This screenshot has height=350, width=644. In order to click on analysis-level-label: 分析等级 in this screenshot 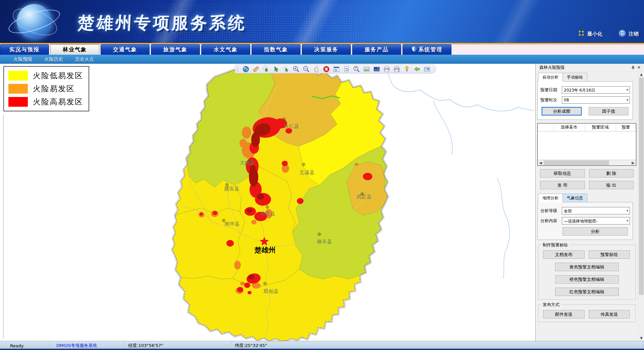, I will do `click(551, 211)`.